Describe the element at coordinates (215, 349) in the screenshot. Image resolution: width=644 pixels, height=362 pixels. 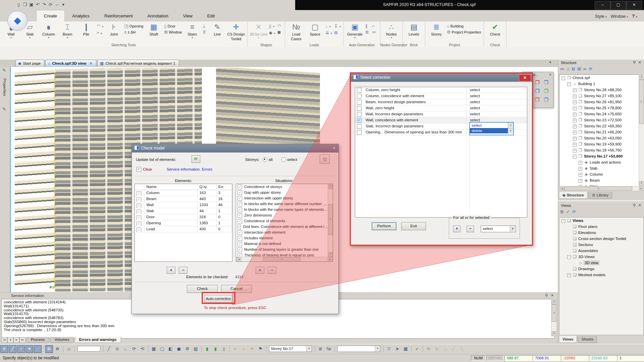
I see `wall-view2-icon: ▮` at that location.